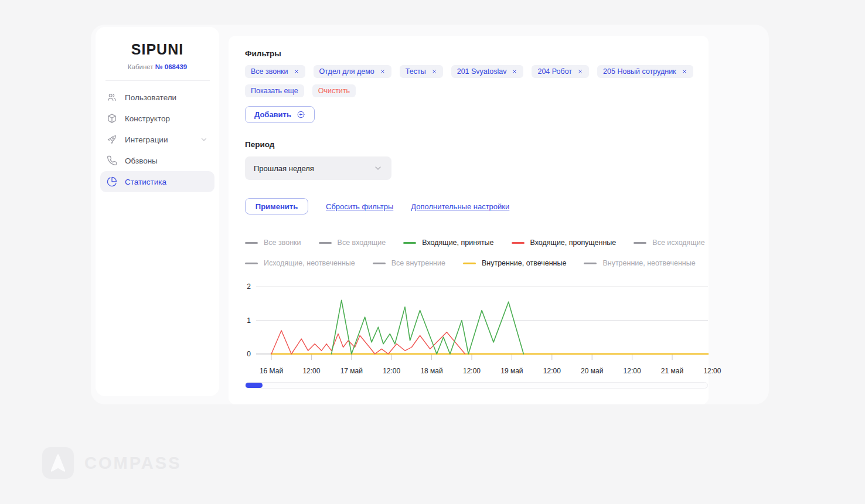  Describe the element at coordinates (477, 206) in the screenshot. I see `actions-row: Применить Сбросить фильтры Дополнительны…` at that location.